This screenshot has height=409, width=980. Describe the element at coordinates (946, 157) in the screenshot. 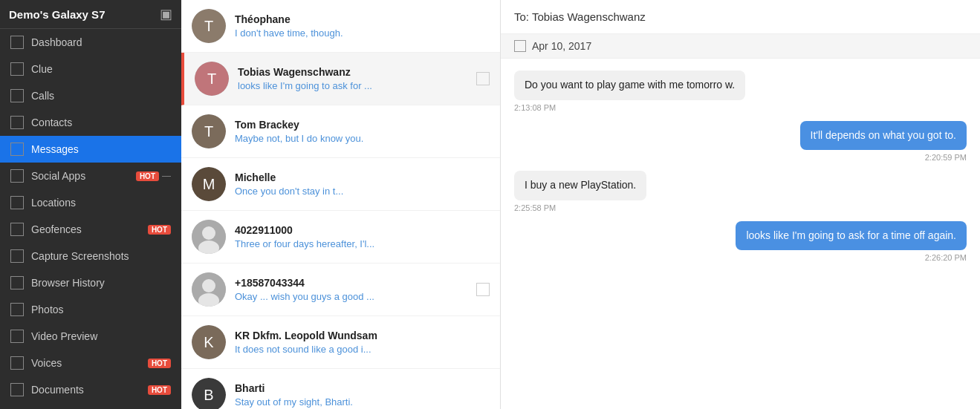

I see `message-time: 2:20:59 PM` at that location.